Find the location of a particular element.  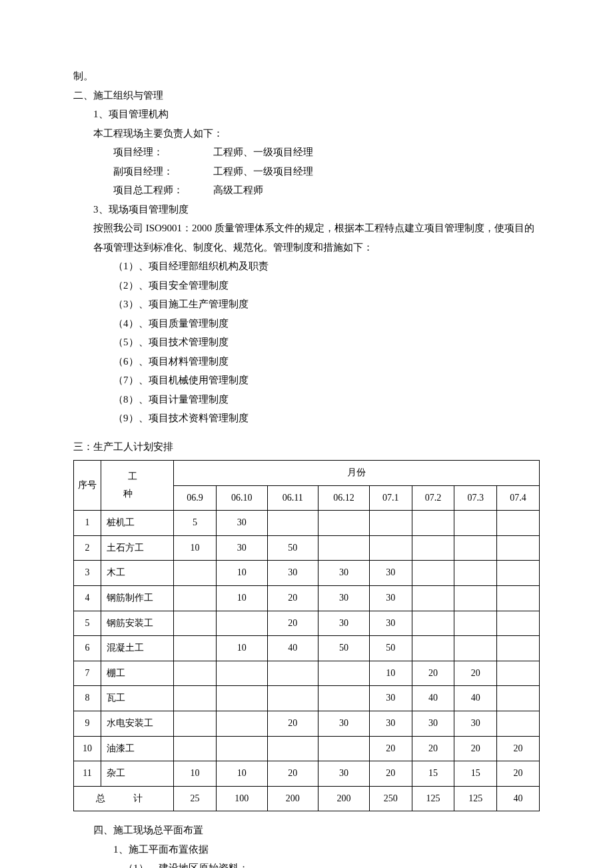

mgmt-item: （6）、项目材料管理制度 is located at coordinates (306, 361).